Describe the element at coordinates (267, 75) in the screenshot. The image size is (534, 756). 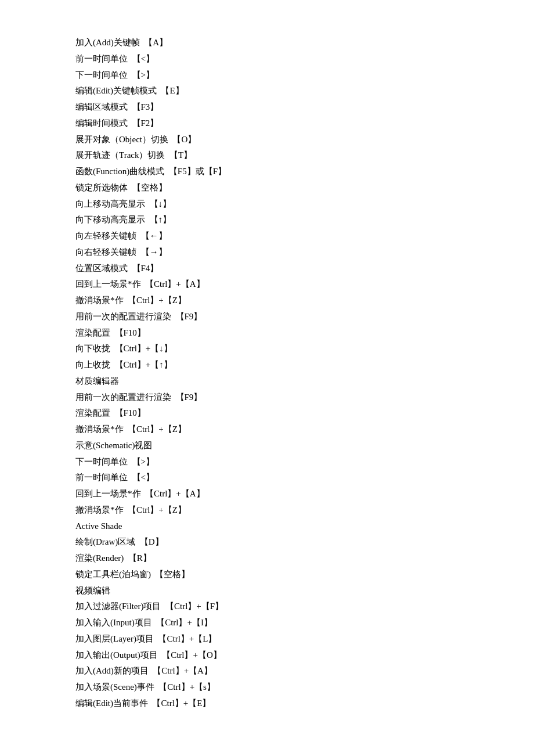
I see `text-line-2: 下一时间单位 【>】` at that location.